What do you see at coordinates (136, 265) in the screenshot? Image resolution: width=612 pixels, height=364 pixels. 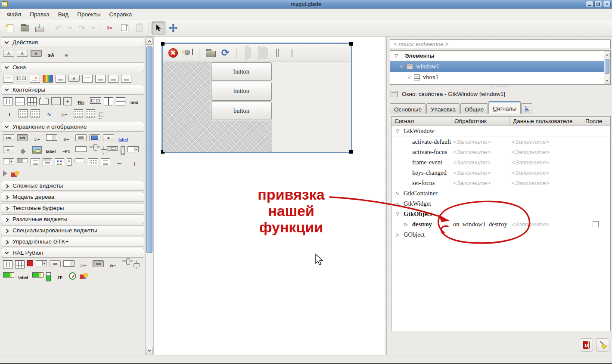 I see `hal-vscale-icon` at bounding box center [136, 265].